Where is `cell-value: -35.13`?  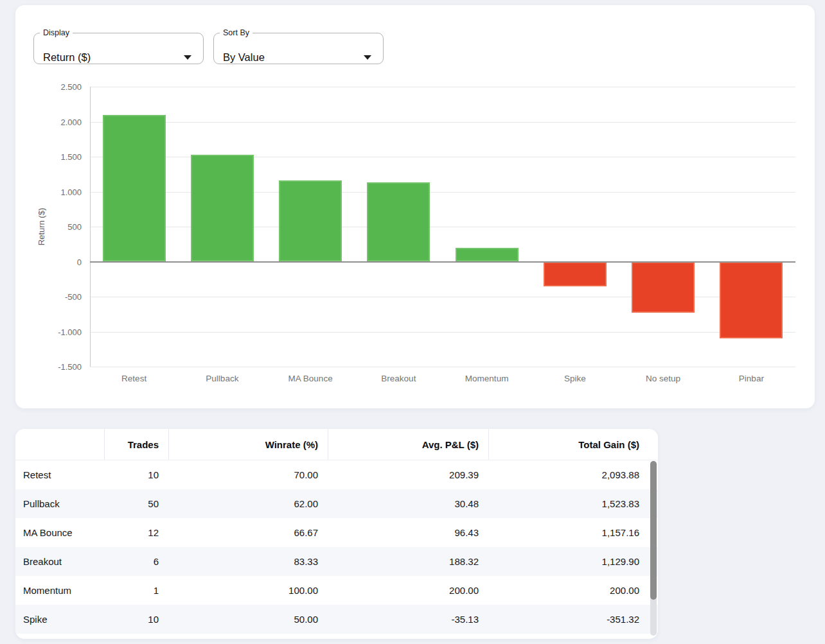 cell-value: -35.13 is located at coordinates (408, 619).